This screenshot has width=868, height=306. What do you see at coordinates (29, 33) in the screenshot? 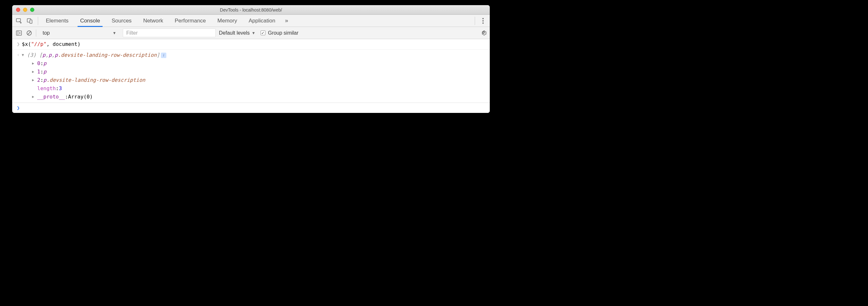
I see `clear-console-icon` at bounding box center [29, 33].